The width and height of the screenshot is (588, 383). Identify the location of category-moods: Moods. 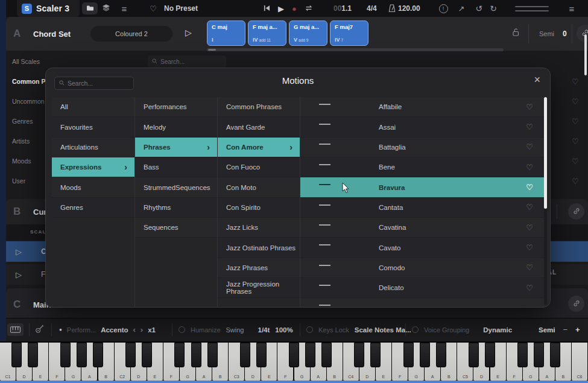
(93, 187).